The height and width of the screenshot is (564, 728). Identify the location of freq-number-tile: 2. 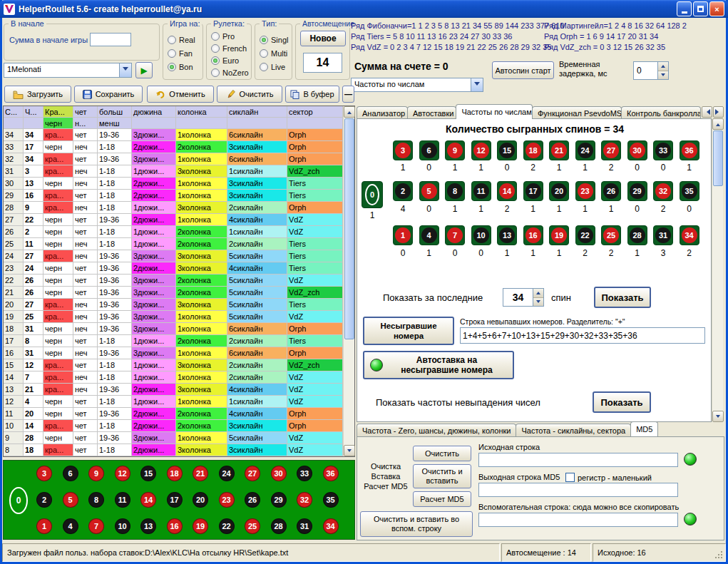
(403, 191).